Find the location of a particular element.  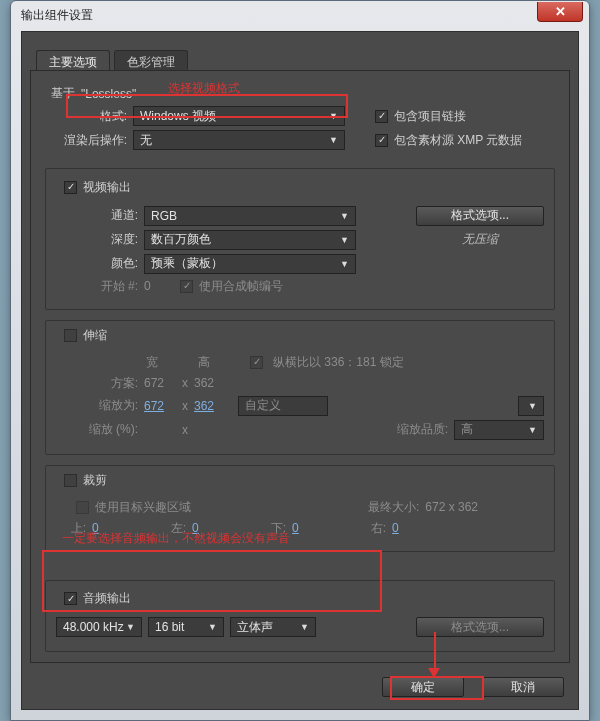

stretch-quality-label: 缩放品质: is located at coordinates (422, 430).